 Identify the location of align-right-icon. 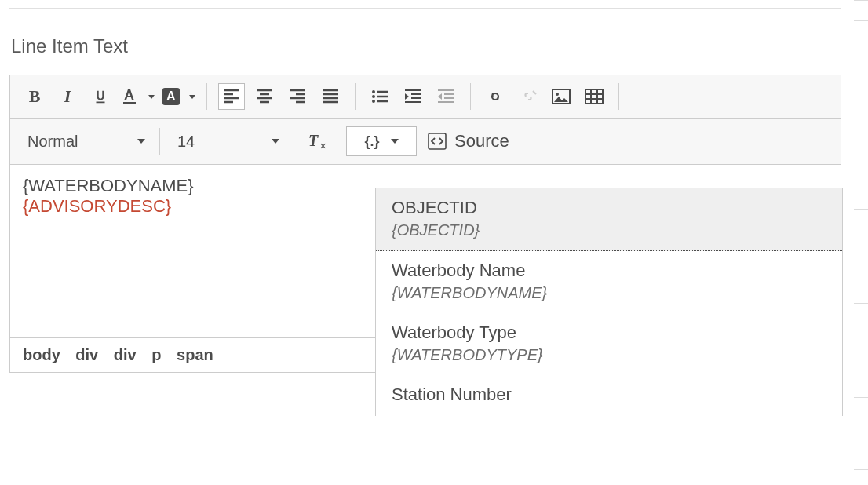
(297, 97).